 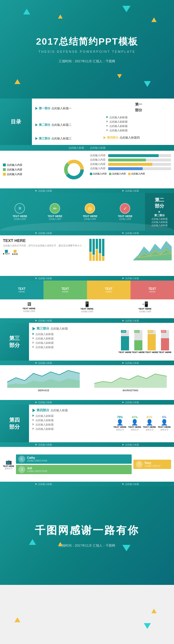 I want to click on footer-strip-2: ▶ 点此输入标题 ▶ 点此输入标题, so click(x=87, y=233).